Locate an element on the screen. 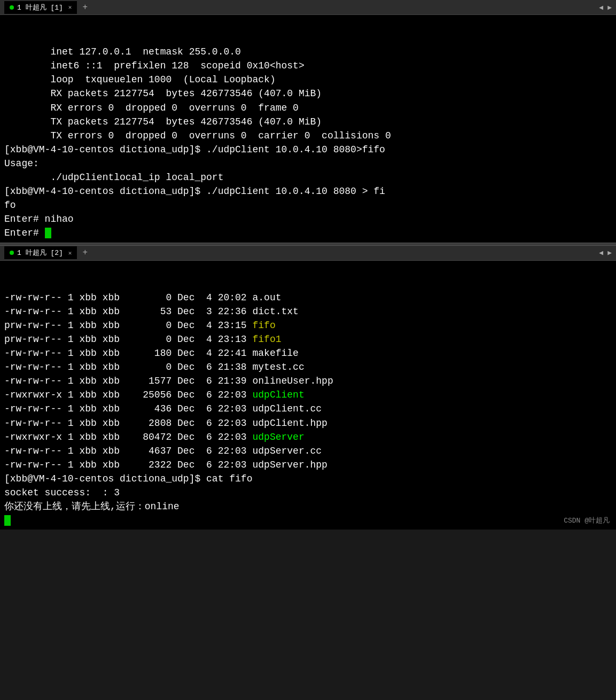 This screenshot has height=700, width=616. terminal-line: -rw-rw-r-- 1 xbb xbb 2808 Dec 6 22:03 ud… is located at coordinates (308, 423).